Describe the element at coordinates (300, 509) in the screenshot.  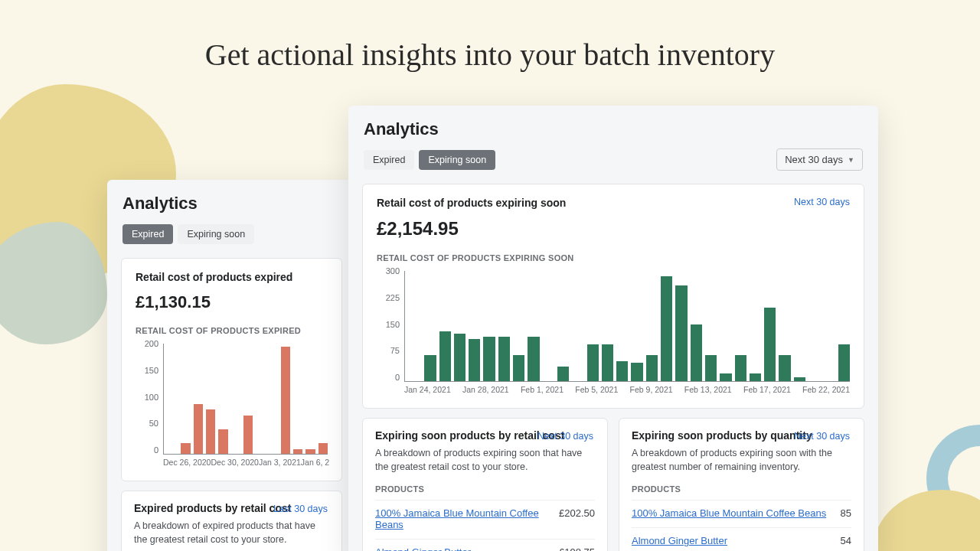
I see `range-link: Last 30 days` at that location.